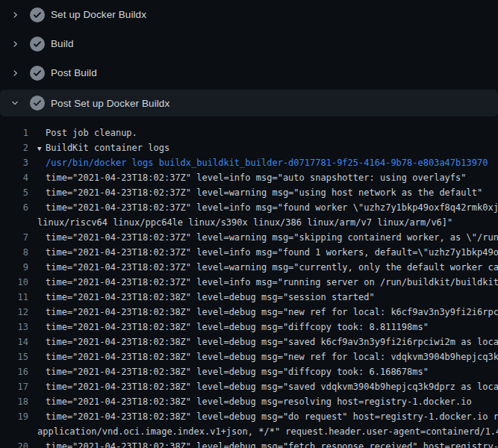 Image resolution: width=498 pixels, height=448 pixels. What do you see at coordinates (15, 103) in the screenshot?
I see `chevron-down-icon` at bounding box center [15, 103].